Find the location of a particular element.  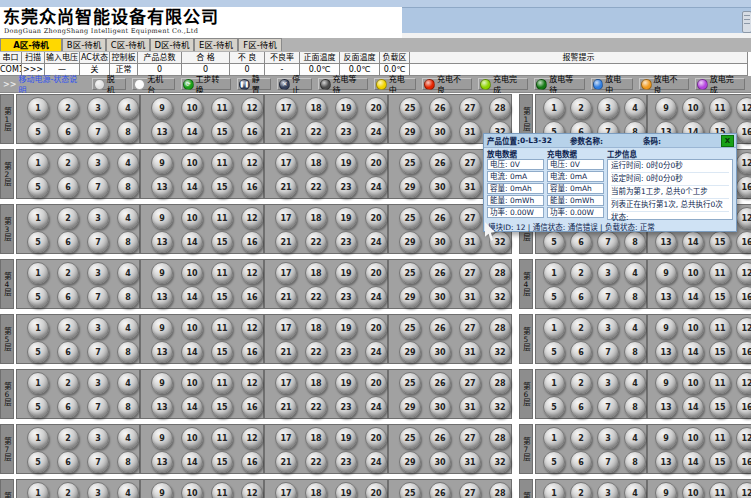

battery-cell-27: 27 is located at coordinates (470, 108).